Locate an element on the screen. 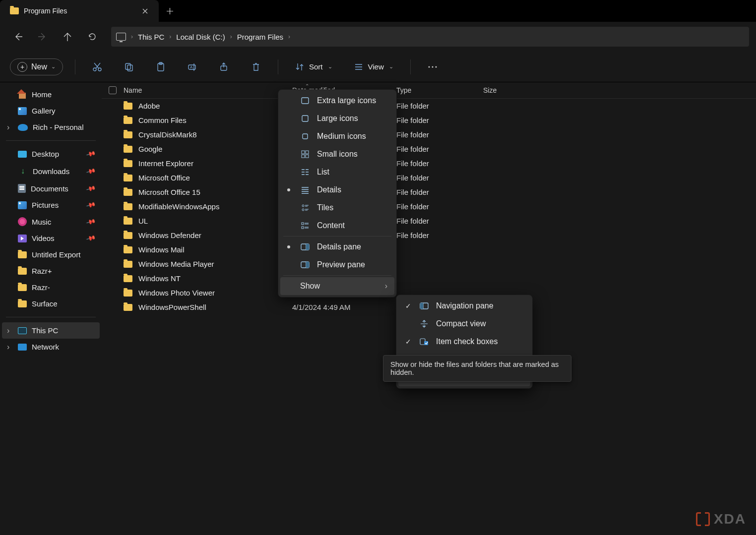 The image size is (756, 535). sidebar-item-desktop: Desktop📌 is located at coordinates (51, 154).